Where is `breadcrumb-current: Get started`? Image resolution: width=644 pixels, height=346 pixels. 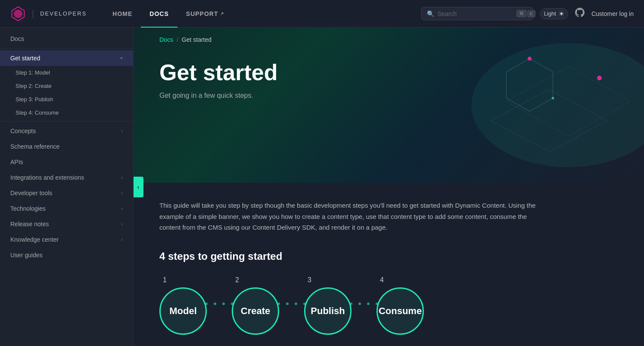
breadcrumb-current: Get started is located at coordinates (196, 40).